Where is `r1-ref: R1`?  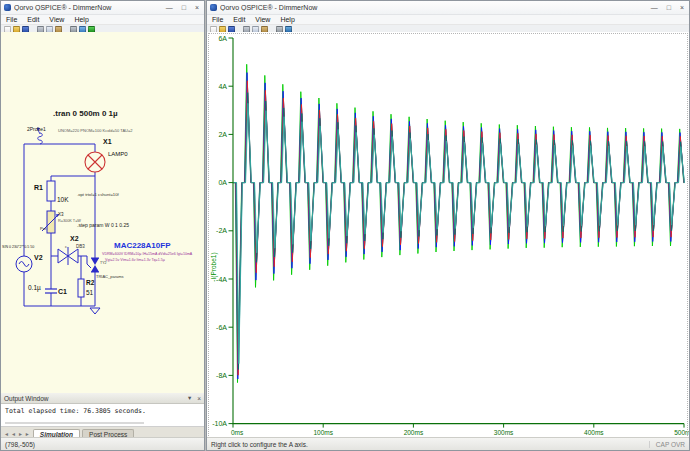
r1-ref: R1 is located at coordinates (38, 188).